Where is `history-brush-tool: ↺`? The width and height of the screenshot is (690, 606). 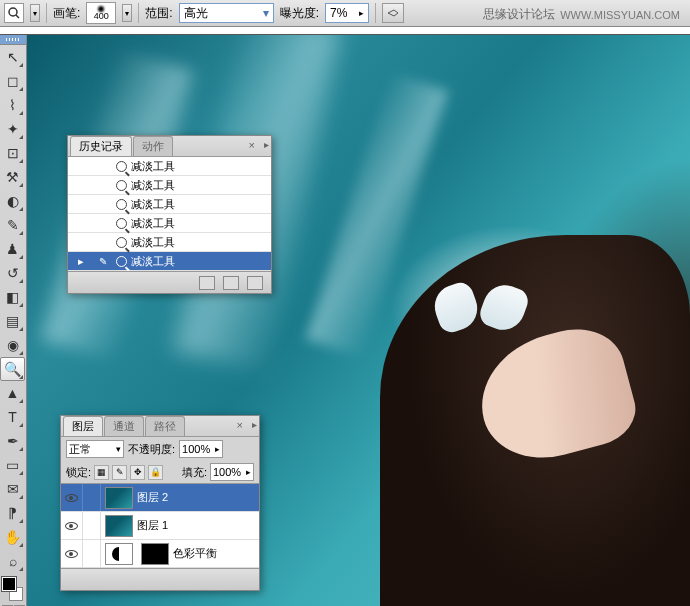 history-brush-tool: ↺ is located at coordinates (12, 273).